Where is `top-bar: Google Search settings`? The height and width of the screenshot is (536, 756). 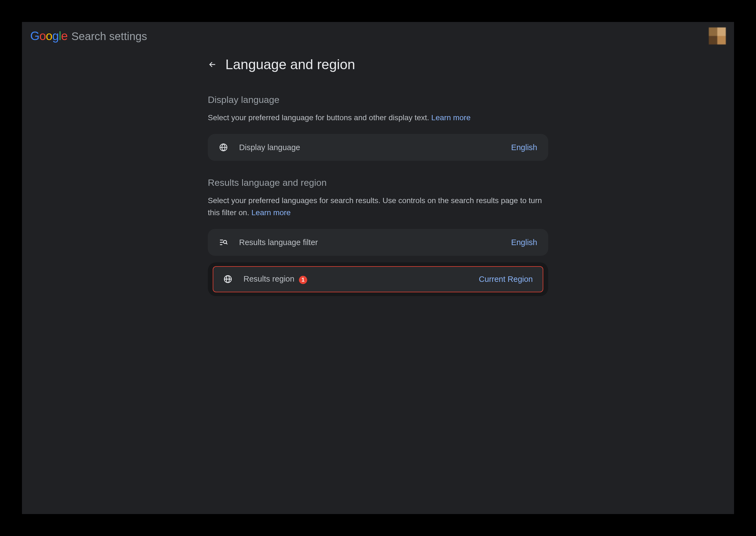 top-bar: Google Search settings is located at coordinates (378, 35).